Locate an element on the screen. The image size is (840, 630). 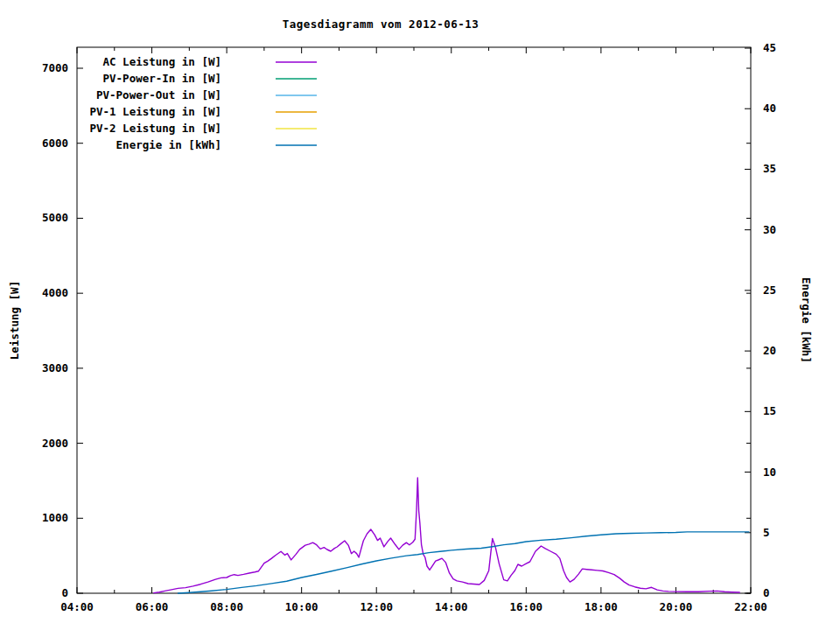
y-tick-label: 4000 is located at coordinates (55, 292).